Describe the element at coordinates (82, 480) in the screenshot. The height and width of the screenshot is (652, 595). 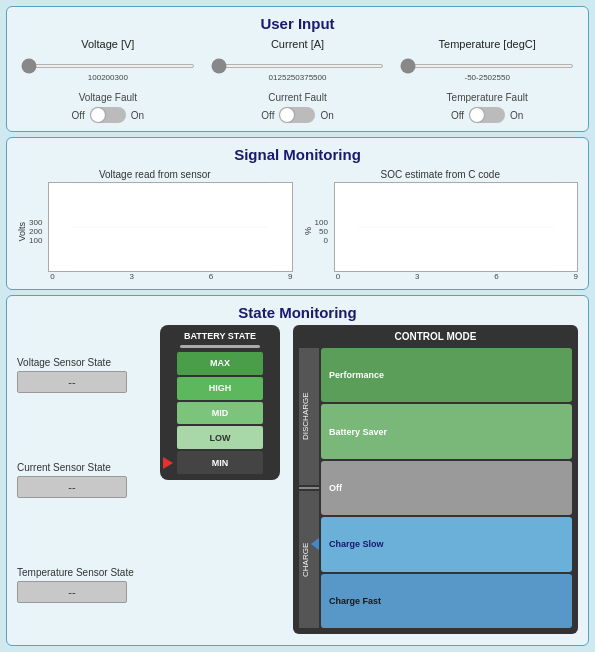
I see `current-sensor-item: Current Sensor State --` at that location.